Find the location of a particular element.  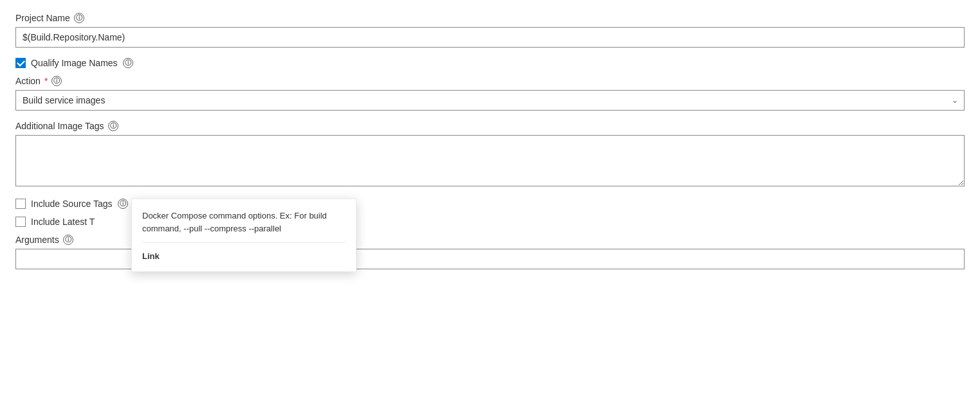

additional-image-tags-info-icon: ⓘ is located at coordinates (113, 126).